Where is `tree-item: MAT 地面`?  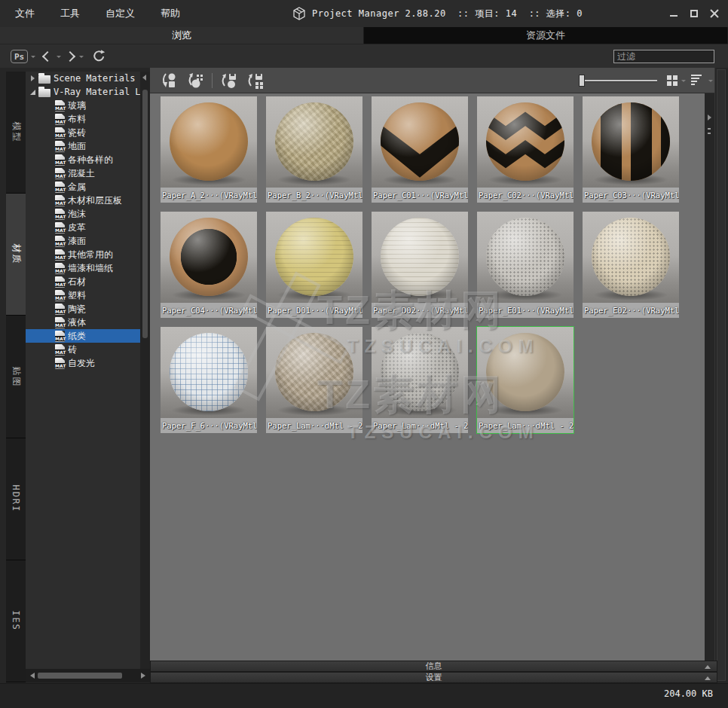
tree-item: MAT 地面 is located at coordinates (83, 146).